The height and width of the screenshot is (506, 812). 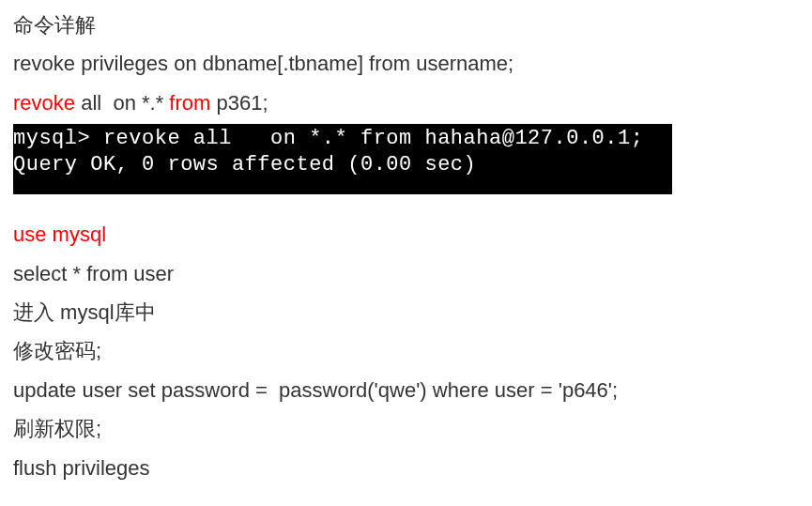 What do you see at coordinates (406, 391) in the screenshot?
I see `text-update-password: update user set password = password('qwe…` at bounding box center [406, 391].